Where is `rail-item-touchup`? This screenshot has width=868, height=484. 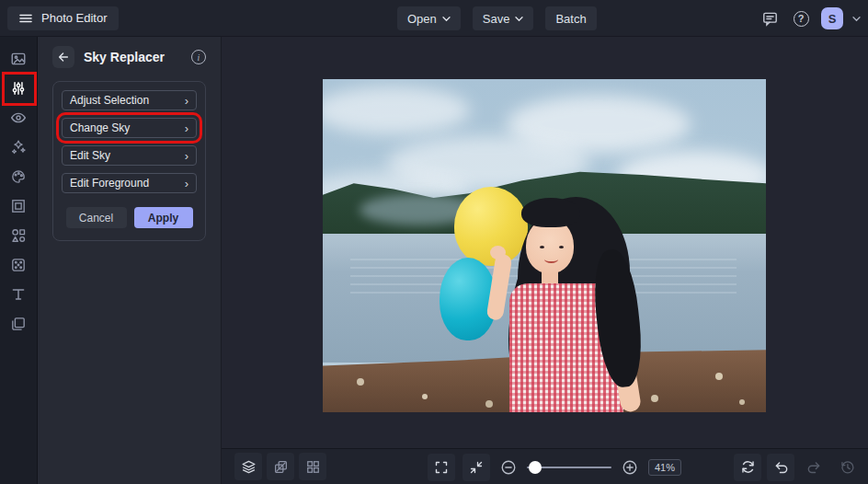
rail-item-touchup is located at coordinates (18, 118).